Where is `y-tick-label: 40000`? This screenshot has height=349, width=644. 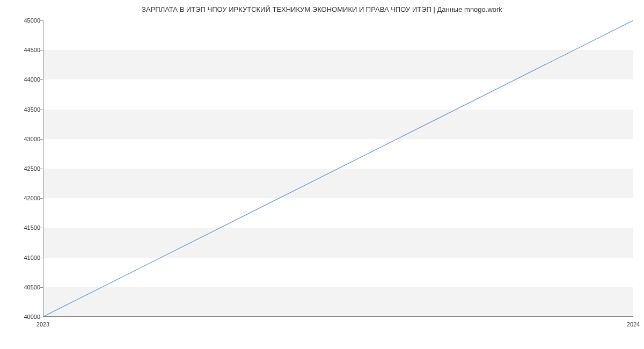
y-tick-label: 40000 is located at coordinates (30, 317).